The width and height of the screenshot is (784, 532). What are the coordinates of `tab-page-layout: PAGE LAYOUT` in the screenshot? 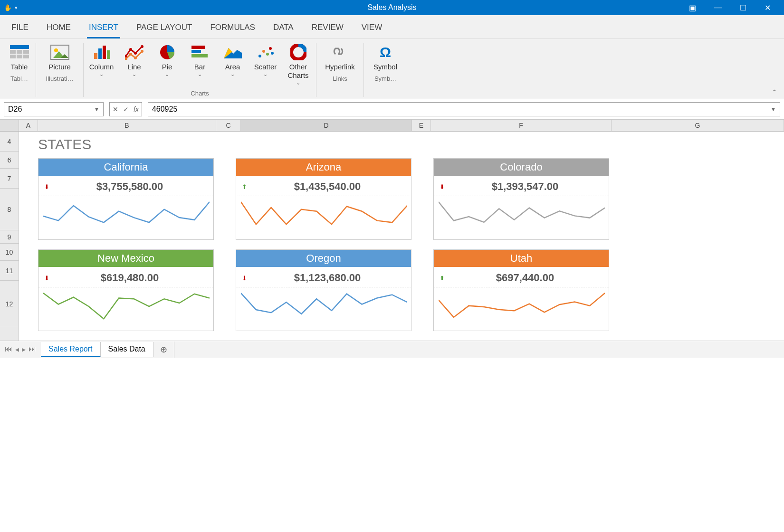 It's located at (164, 29).